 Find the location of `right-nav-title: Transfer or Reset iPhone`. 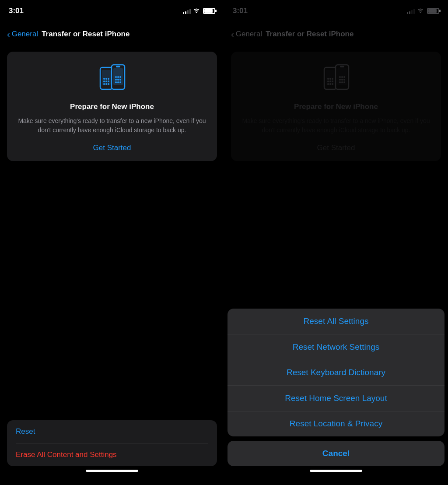

right-nav-title: Transfer or Reset iPhone is located at coordinates (310, 34).